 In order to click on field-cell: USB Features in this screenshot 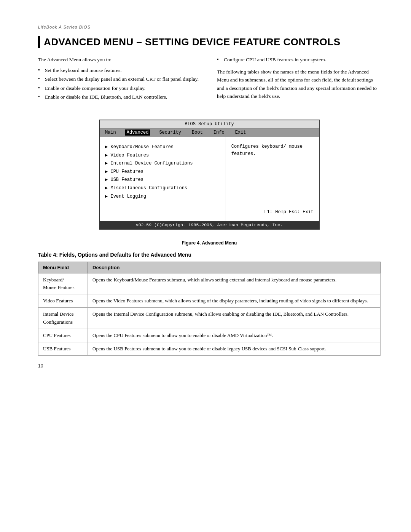, I will do `click(63, 349)`.